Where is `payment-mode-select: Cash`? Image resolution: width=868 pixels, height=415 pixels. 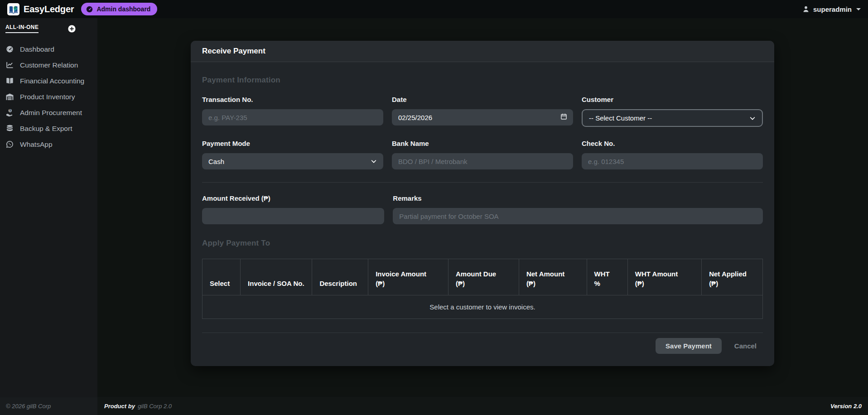
payment-mode-select: Cash is located at coordinates (293, 161).